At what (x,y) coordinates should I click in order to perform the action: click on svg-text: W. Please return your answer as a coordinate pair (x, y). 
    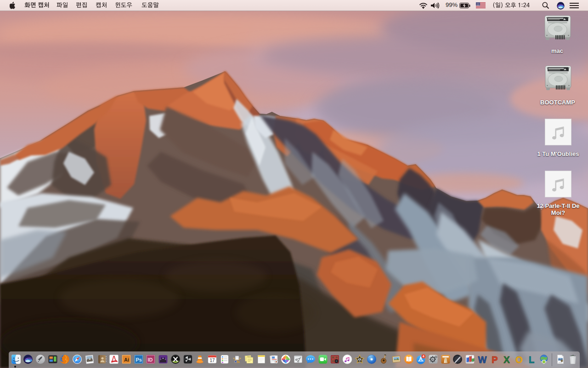
    Looking at the image, I should click on (482, 360).